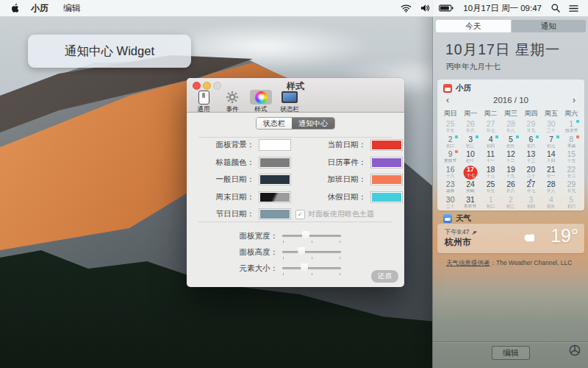 Image resolution: width=588 pixels, height=368 pixels. I want to click on calendar-cell: 8寒露, so click(572, 143).